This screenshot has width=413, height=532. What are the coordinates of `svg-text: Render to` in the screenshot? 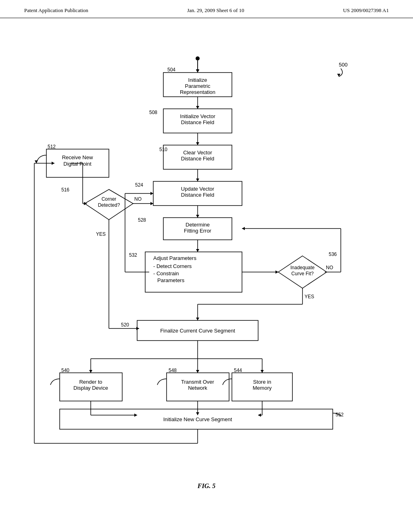 It's located at (90, 382).